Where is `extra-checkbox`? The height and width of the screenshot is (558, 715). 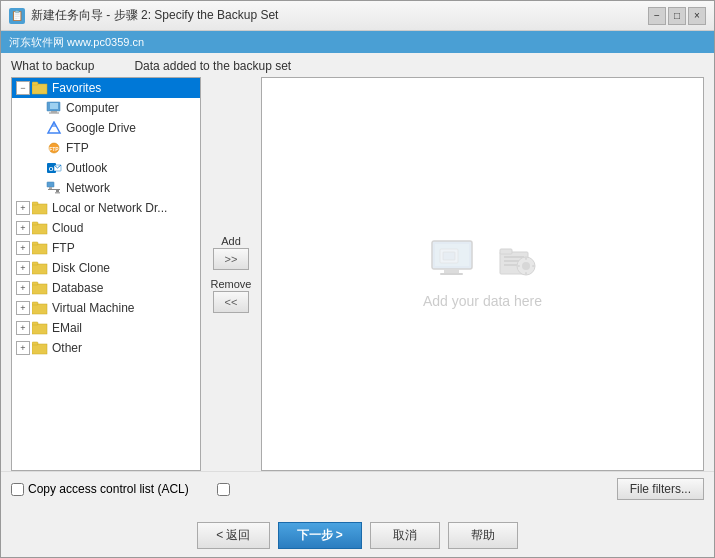
extra-checkbox is located at coordinates (224, 490).